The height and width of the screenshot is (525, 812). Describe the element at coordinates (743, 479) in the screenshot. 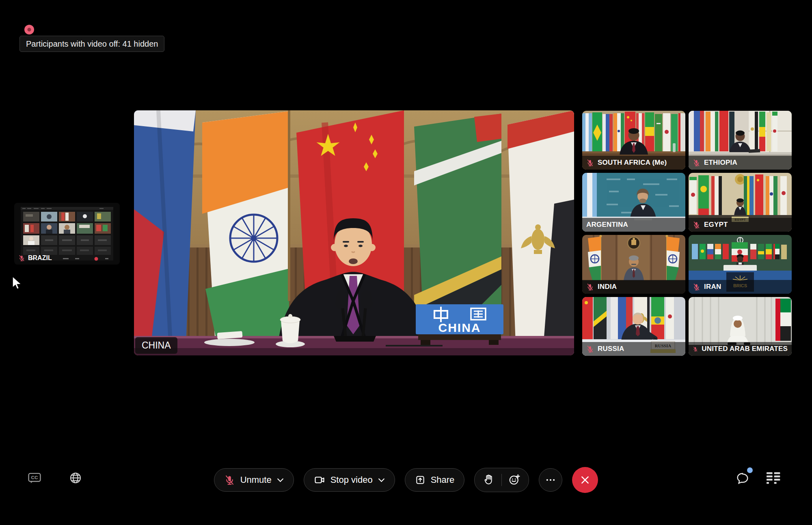

I see `chat-button` at that location.